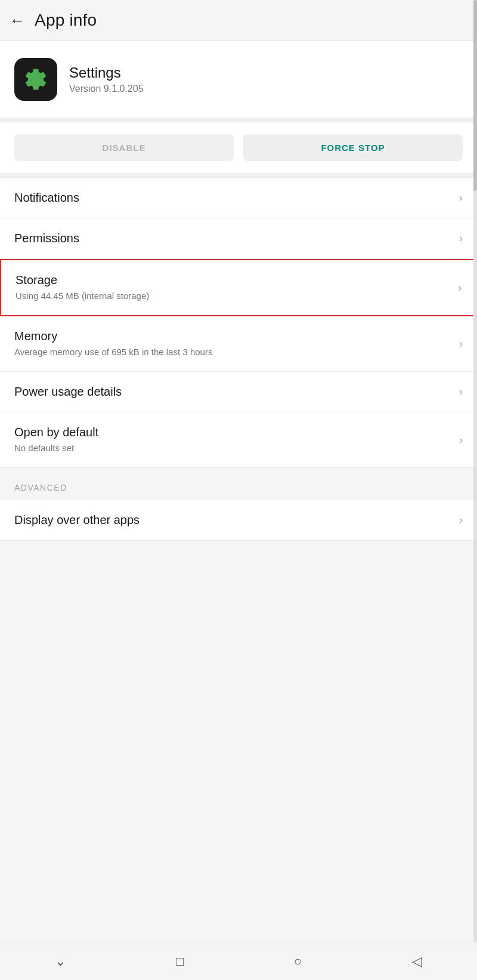 The width and height of the screenshot is (477, 980). Describe the element at coordinates (238, 20) in the screenshot. I see `app-info-header: ← App info` at that location.